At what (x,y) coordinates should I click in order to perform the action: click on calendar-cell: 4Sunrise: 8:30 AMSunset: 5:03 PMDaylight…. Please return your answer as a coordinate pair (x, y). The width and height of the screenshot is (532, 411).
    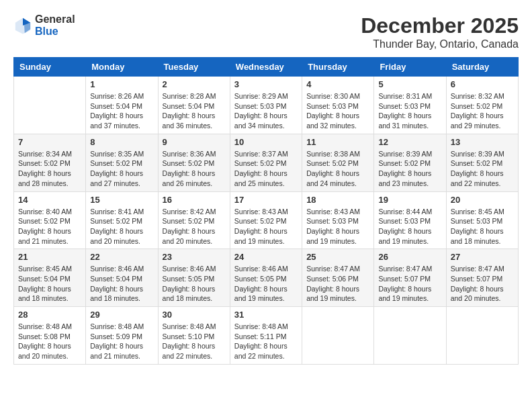
    Looking at the image, I should click on (339, 105).